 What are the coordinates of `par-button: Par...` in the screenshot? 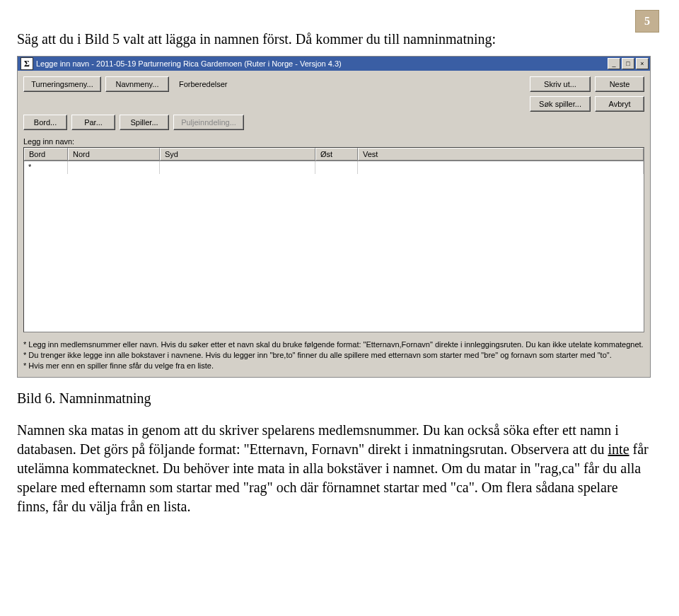 It's located at (93, 122).